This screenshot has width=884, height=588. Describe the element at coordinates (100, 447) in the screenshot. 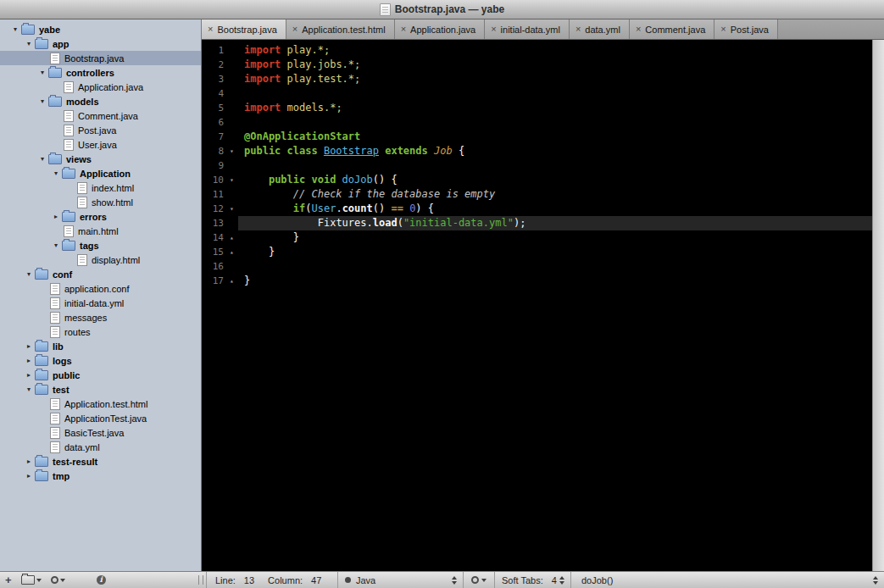

I see `tree-file-data.yml: data.yml` at that location.